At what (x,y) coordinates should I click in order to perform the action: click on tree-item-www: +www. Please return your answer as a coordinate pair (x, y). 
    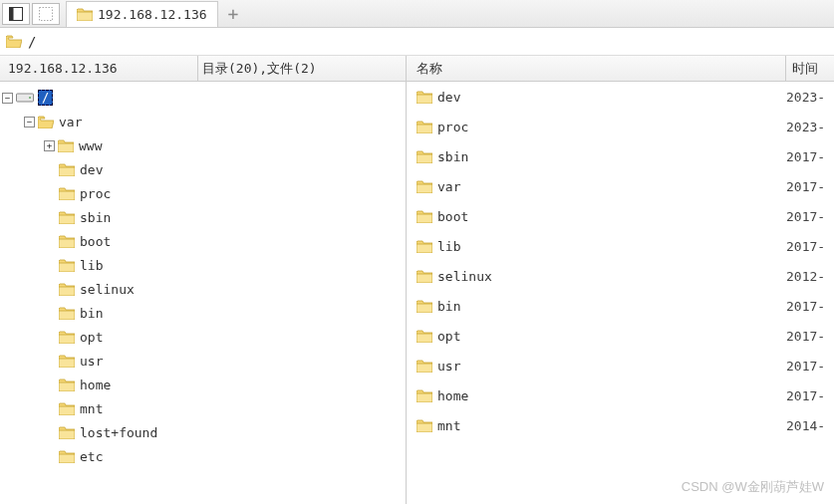
    Looking at the image, I should click on (203, 145).